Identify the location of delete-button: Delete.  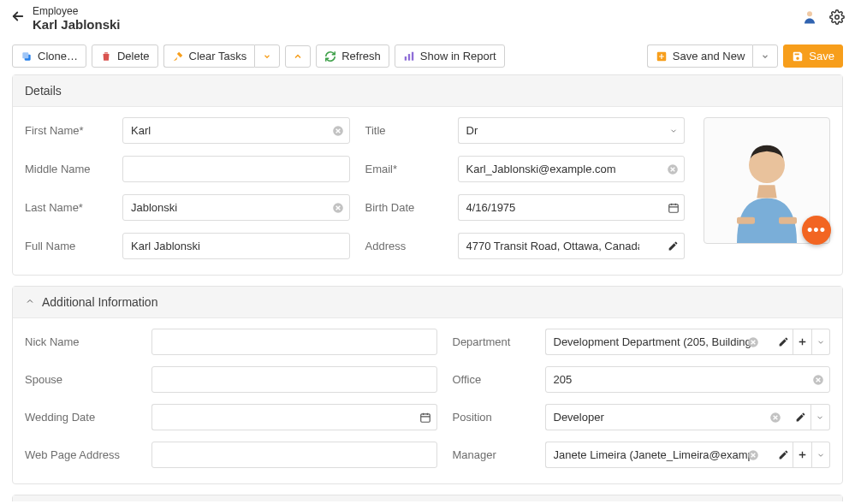
(125, 56).